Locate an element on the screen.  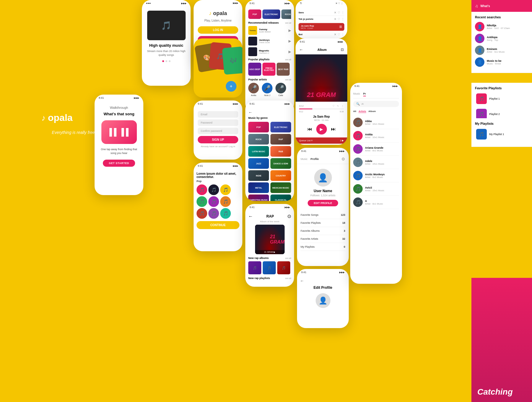
new-albums-see-all: see all is located at coordinates (288, 258).